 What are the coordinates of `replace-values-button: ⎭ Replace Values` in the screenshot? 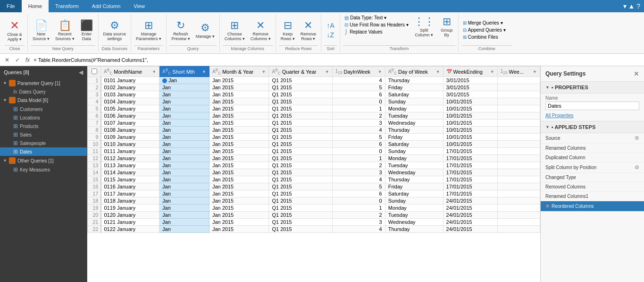 It's located at (376, 32).